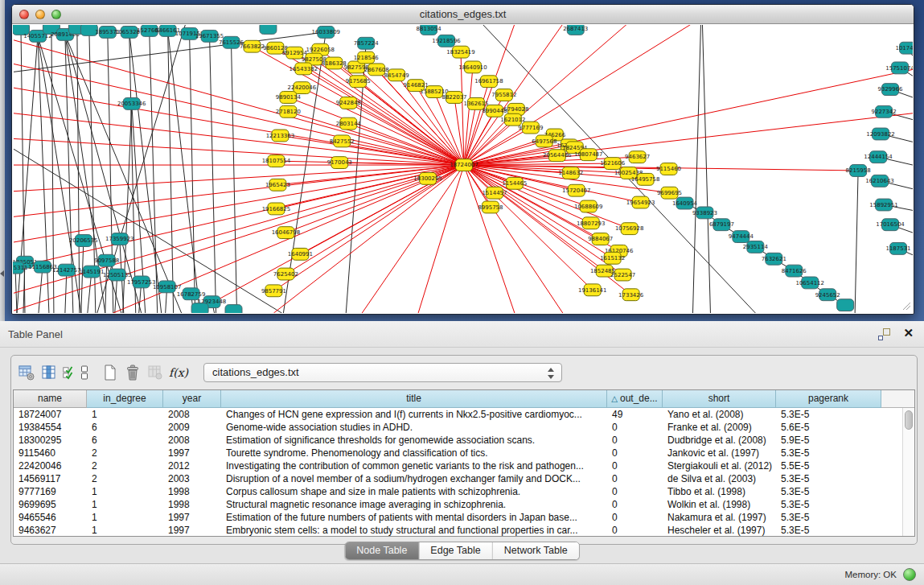 This screenshot has width=924, height=585. Describe the element at coordinates (50, 505) in the screenshot. I see `cell-name: 9699695` at that location.